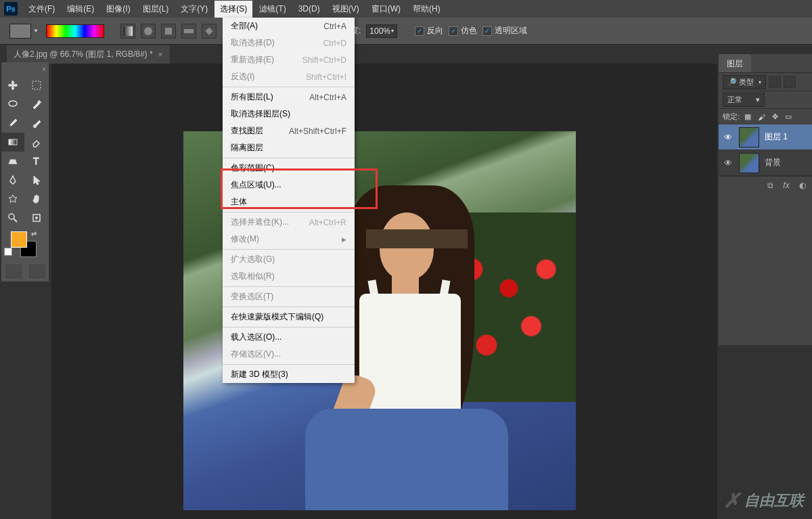 The width and height of the screenshot is (812, 519). Describe the element at coordinates (288, 168) in the screenshot. I see `menu-item-C: 色彩范围(C)...` at that location.